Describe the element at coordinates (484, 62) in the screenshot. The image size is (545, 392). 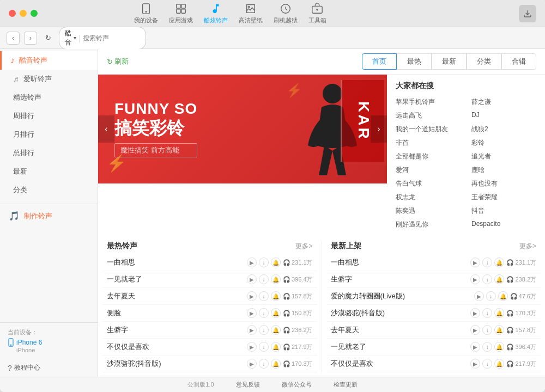
I see `tab-category: 分类` at that location.